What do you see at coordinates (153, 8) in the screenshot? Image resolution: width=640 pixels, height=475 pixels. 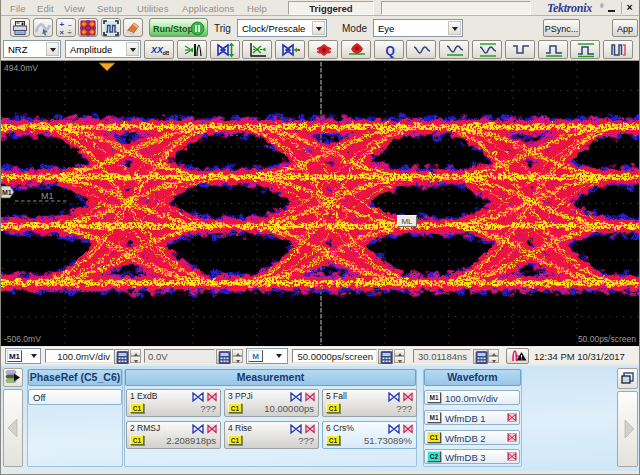 I see `menu-utilities: Utilities` at bounding box center [153, 8].